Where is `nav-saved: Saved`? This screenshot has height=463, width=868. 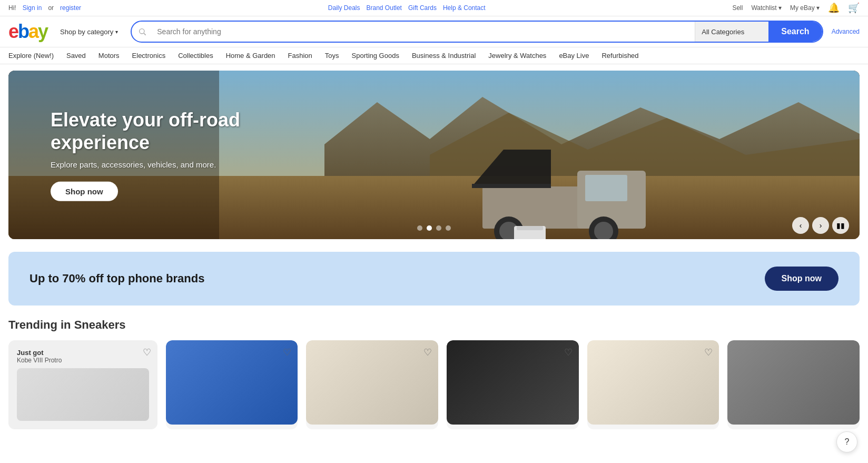
nav-saved: Saved is located at coordinates (76, 56).